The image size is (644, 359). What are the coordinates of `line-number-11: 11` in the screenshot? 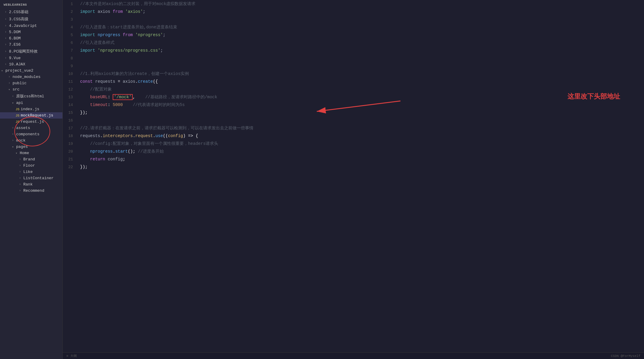 It's located at (70, 82).